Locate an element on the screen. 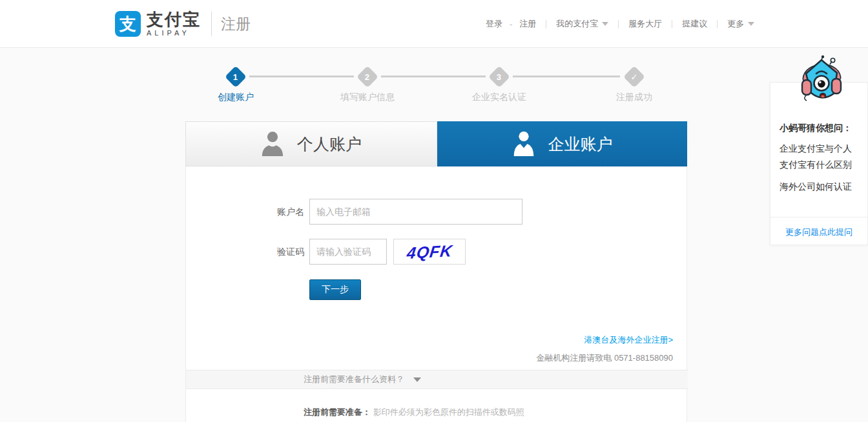  step-4-label: 注册成功 is located at coordinates (634, 97).